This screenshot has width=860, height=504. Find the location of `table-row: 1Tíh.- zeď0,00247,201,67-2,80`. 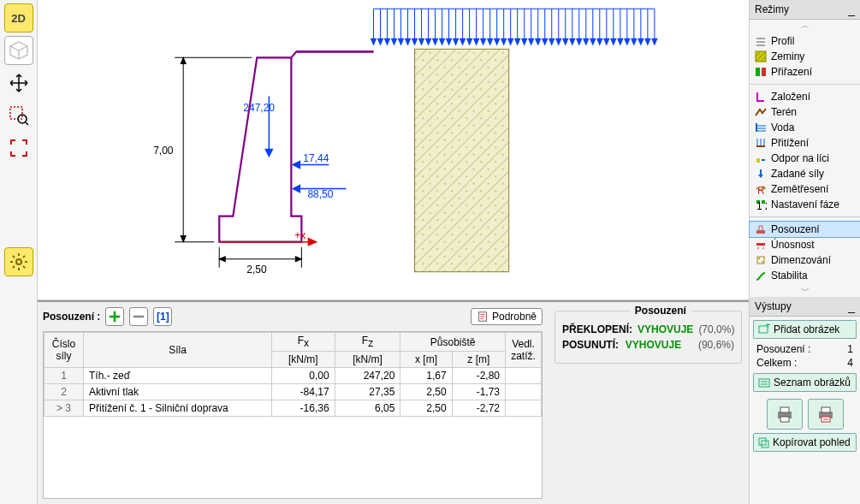

table-row: 1Tíh.- zeď0,00247,201,67-2,80 is located at coordinates (293, 377).